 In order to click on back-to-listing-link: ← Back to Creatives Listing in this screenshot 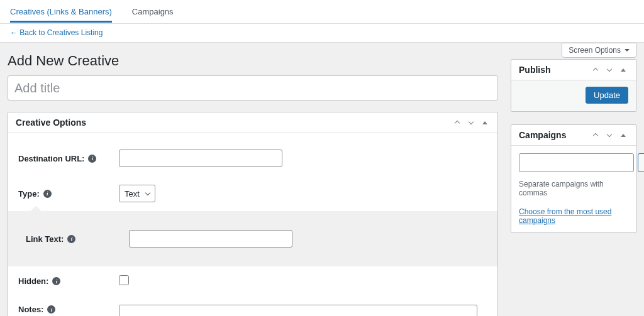, I will do `click(57, 33)`.